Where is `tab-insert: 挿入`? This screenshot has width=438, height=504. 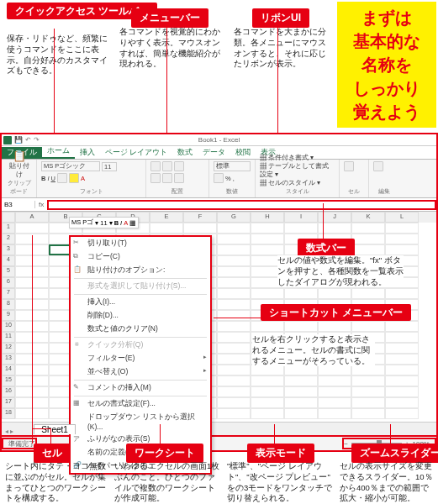 tab-insert: 挿入 is located at coordinates (87, 153).